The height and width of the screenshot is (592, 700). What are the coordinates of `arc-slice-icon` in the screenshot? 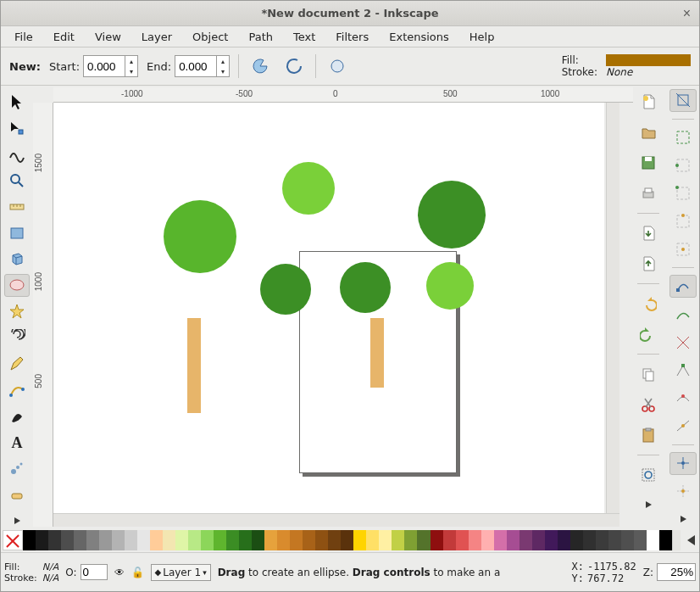 It's located at (260, 66).